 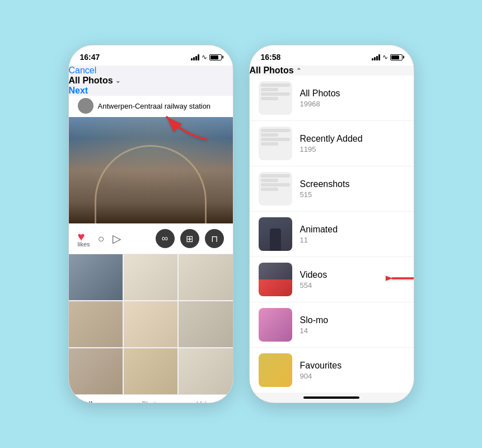 I want to click on album-info-slomo: Slo-mo 14, so click(x=353, y=325).